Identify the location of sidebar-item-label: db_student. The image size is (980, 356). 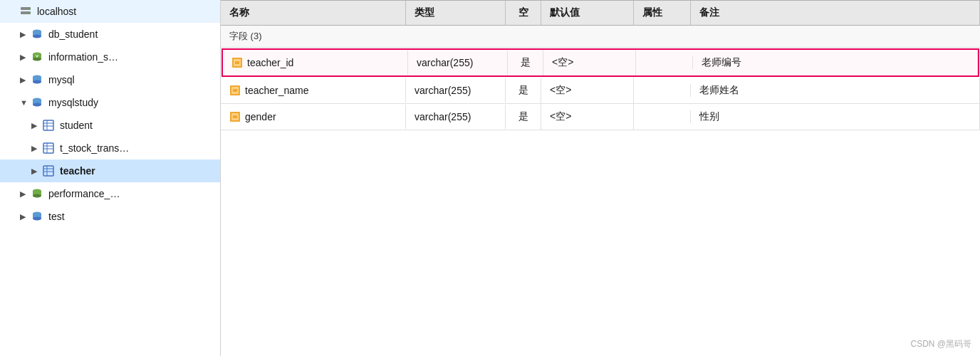
(73, 34).